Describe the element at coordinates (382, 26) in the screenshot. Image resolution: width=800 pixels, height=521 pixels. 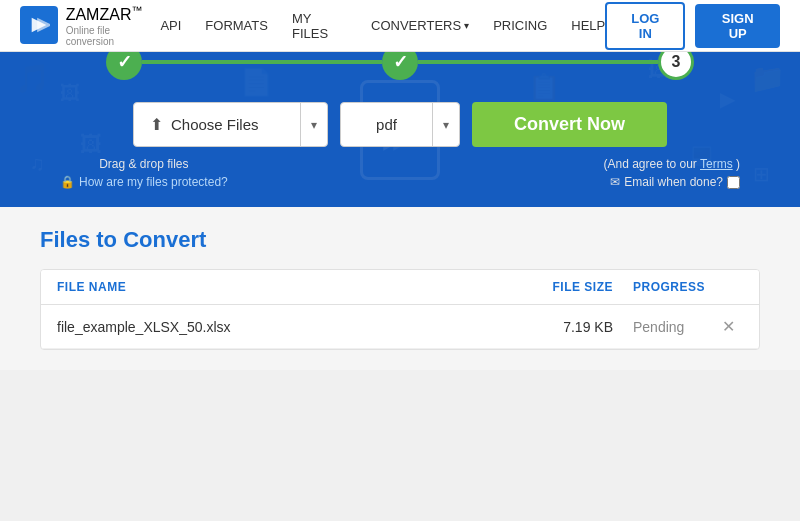
I see `main-nav: API FORMATS MY FILES CONVERTERS ▾ PRICIN…` at that location.